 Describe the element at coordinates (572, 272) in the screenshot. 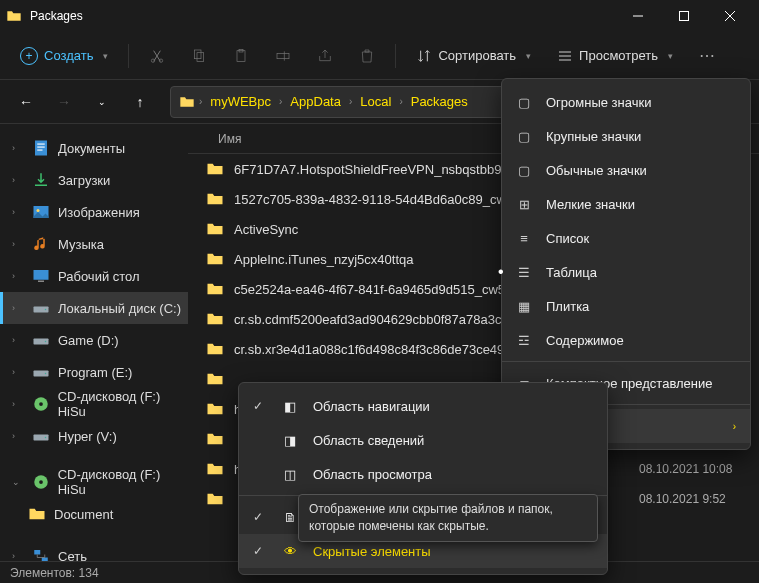

I see `menu-label: Таблица` at that location.